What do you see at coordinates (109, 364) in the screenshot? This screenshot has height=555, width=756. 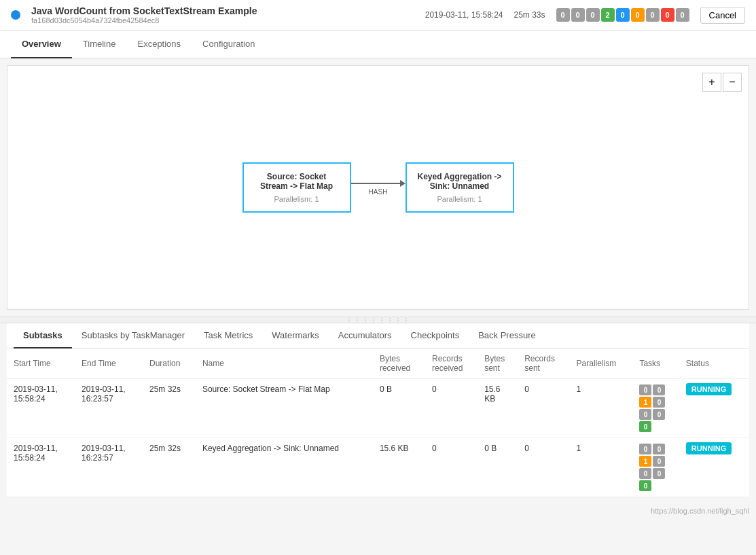 I see `col-end-time: End Time` at bounding box center [109, 364].